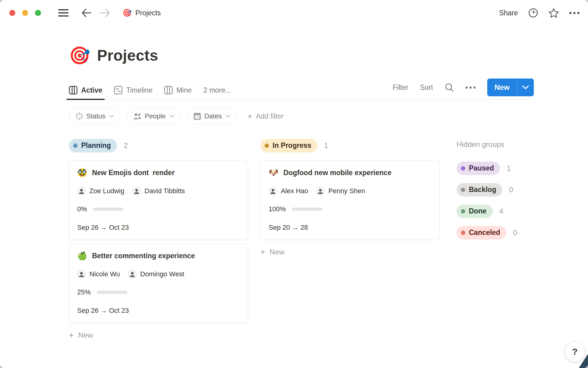 The image size is (588, 368). I want to click on hidden-group-row: Backlog 0, so click(496, 190).